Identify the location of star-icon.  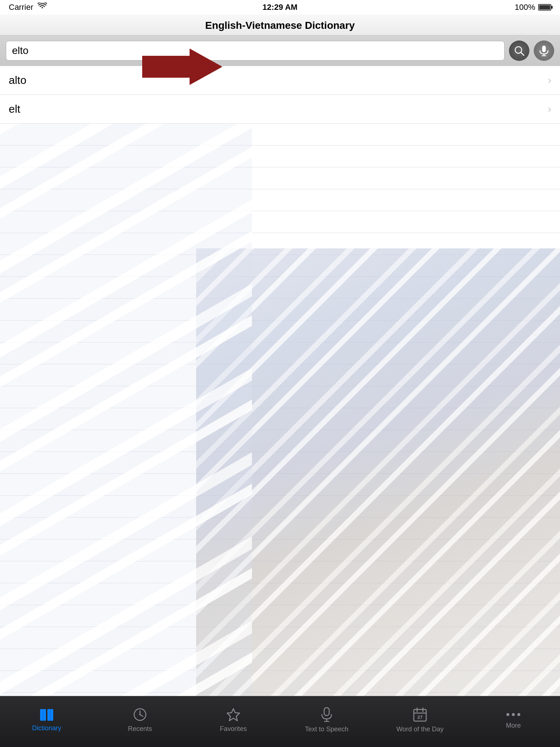
(233, 715).